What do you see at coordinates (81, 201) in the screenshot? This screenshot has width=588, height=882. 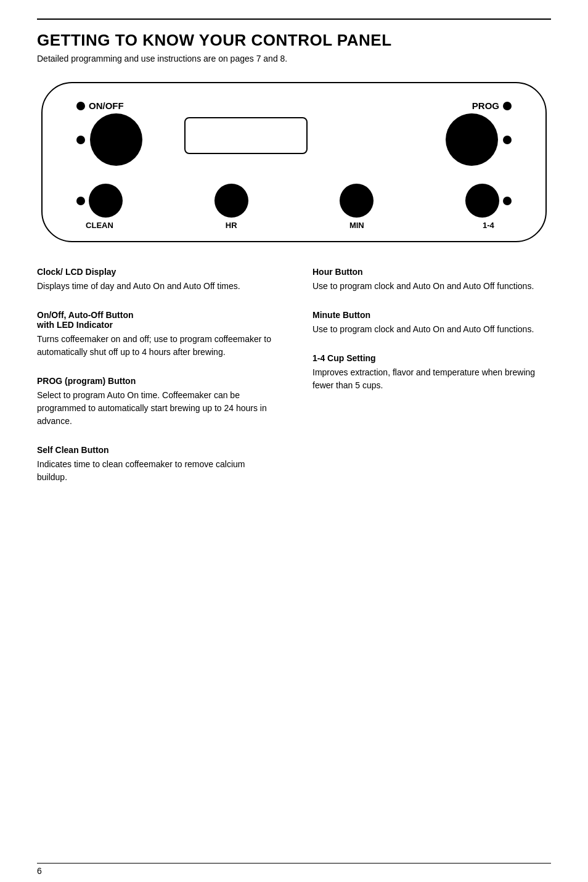 I see `clean-led` at bounding box center [81, 201].